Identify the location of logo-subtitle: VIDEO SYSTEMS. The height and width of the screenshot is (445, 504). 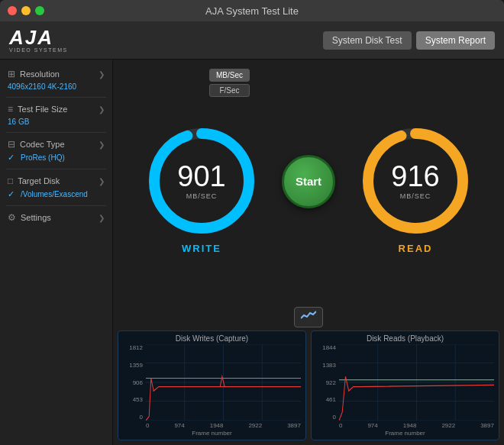
(38, 50).